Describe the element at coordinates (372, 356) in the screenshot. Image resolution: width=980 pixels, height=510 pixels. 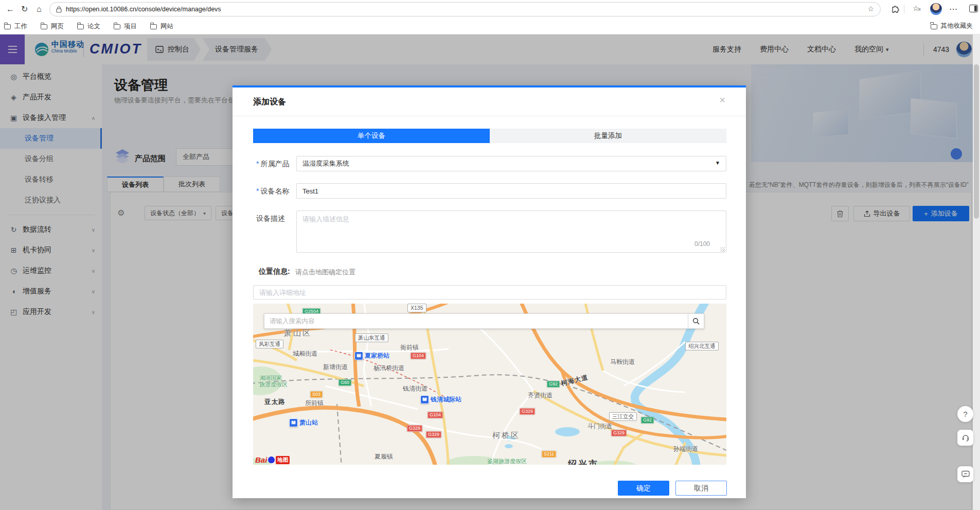
I see `map-label: 夏家桥站` at that location.